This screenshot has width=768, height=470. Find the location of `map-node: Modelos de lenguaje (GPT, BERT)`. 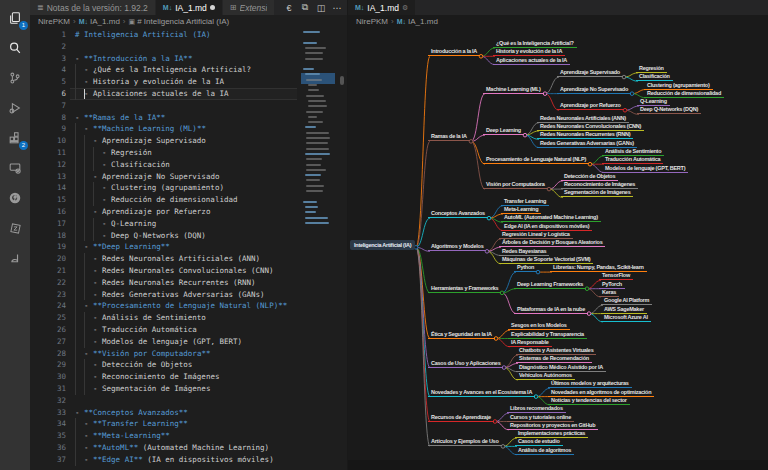

map-node: Modelos de lenguaje (GPT, BERT) is located at coordinates (645, 169).